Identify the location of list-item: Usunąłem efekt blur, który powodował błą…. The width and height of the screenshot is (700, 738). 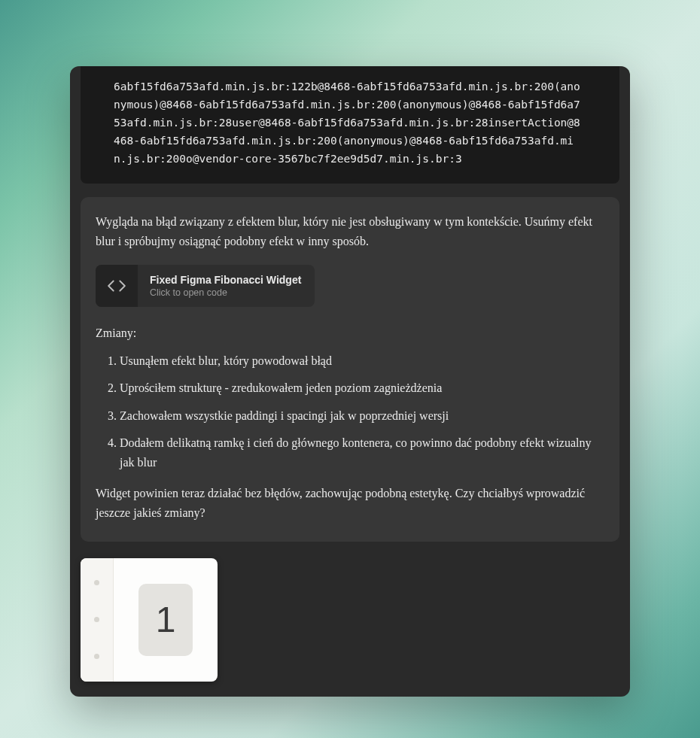
(362, 361).